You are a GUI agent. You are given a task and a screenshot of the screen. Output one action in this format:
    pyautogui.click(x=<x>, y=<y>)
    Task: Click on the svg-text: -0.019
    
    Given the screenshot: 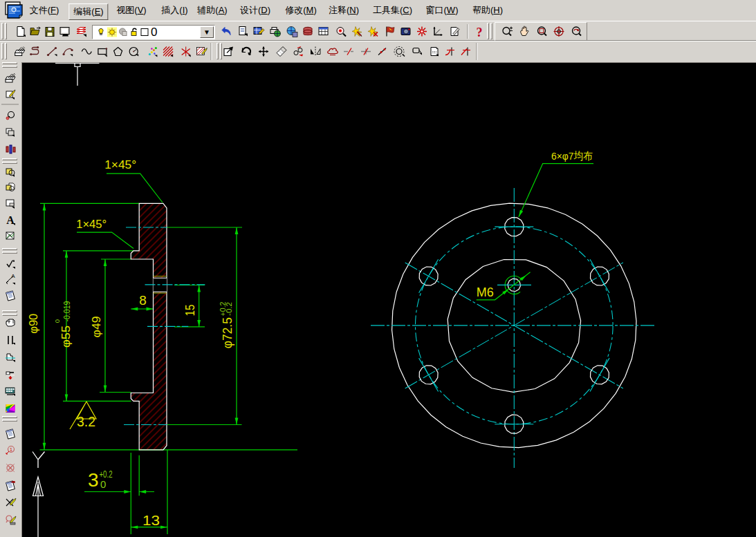 What is the action you would take?
    pyautogui.click(x=67, y=311)
    